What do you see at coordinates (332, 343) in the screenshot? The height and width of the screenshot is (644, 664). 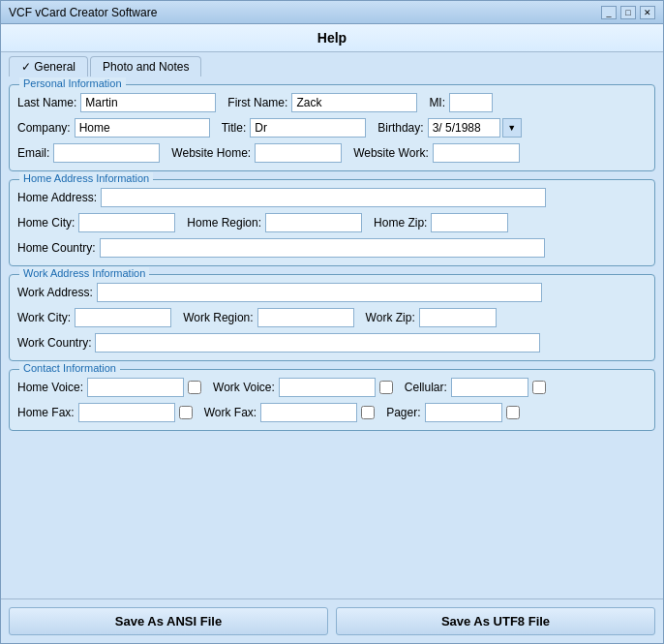 I see `work-country-row: Work Country:` at bounding box center [332, 343].